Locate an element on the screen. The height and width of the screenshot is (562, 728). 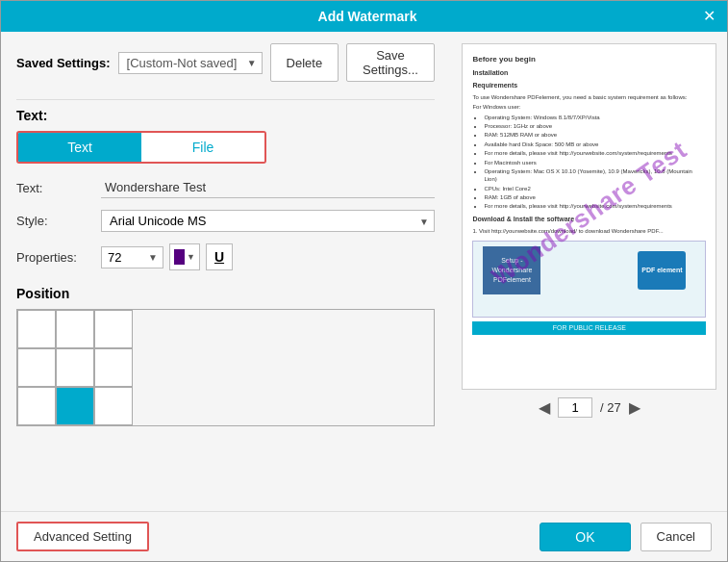
style-row: Style: Arial Unicode MS is located at coordinates (225, 221).